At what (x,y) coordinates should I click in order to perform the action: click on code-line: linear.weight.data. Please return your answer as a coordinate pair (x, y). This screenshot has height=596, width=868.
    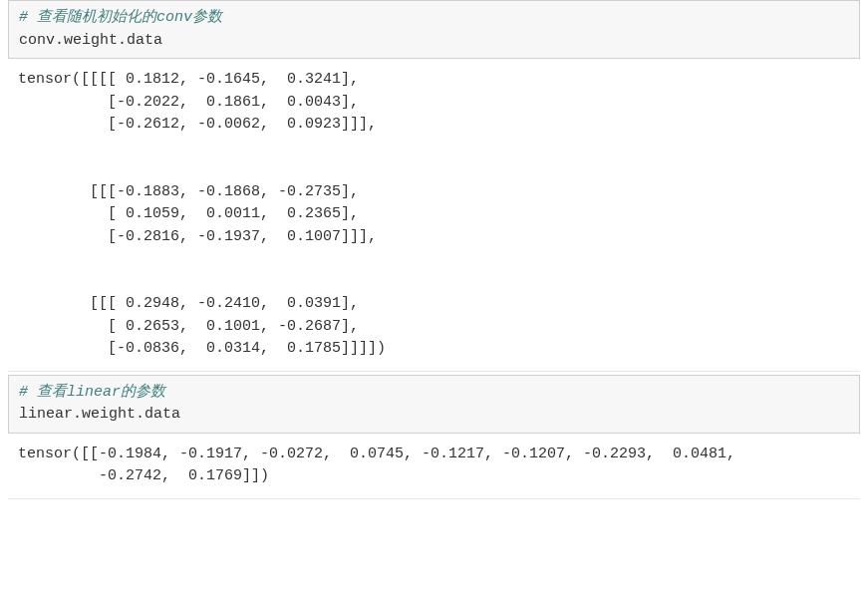
    Looking at the image, I should click on (434, 415).